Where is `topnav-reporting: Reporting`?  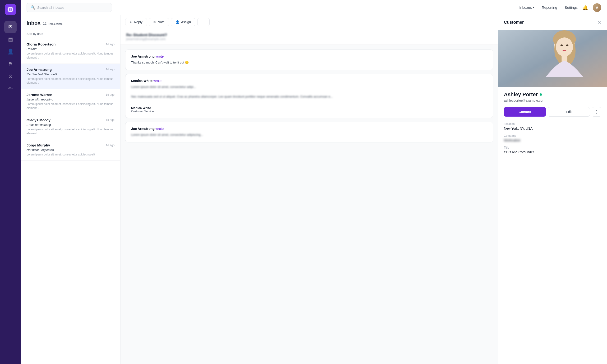 topnav-reporting: Reporting is located at coordinates (550, 7).